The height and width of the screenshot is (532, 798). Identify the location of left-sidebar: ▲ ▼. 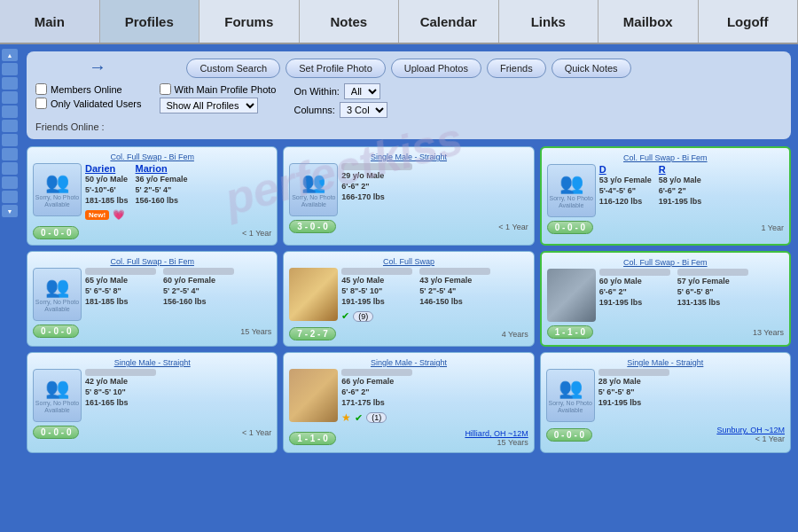
(10, 288).